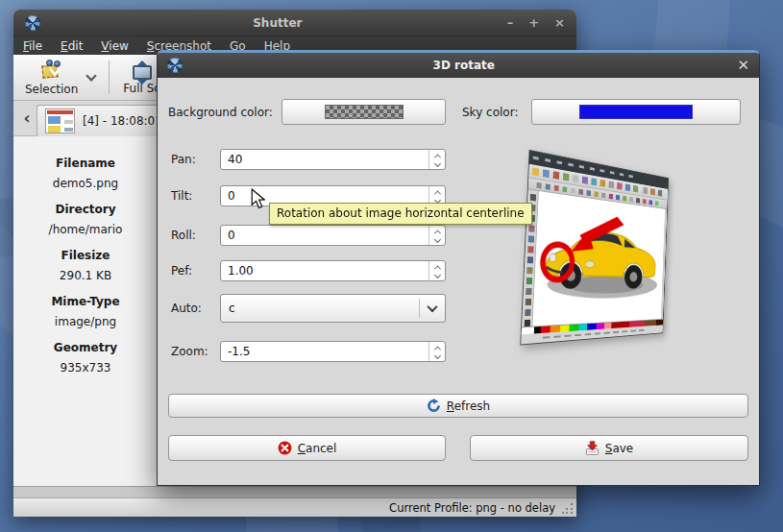  What do you see at coordinates (325, 351) in the screenshot?
I see `zoom-input` at bounding box center [325, 351].